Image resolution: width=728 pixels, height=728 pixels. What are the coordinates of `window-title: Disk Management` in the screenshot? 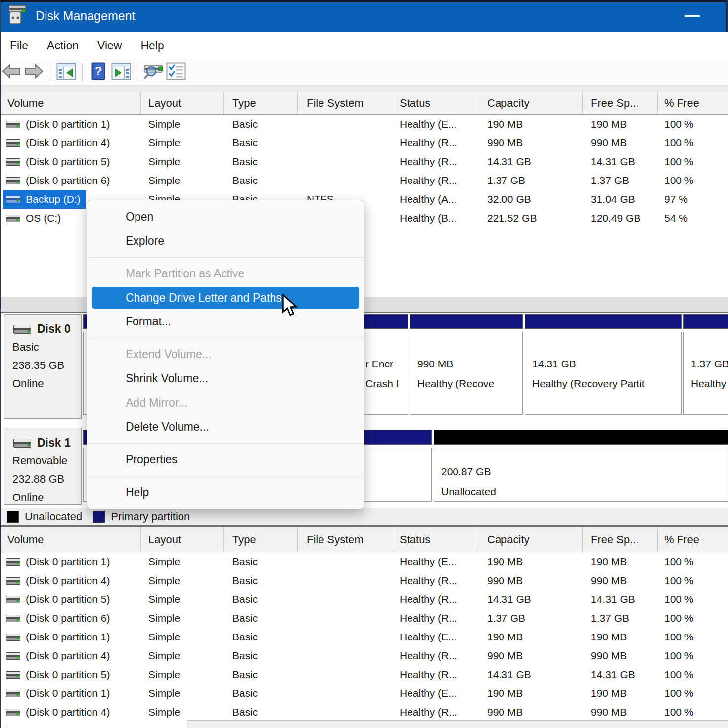 It's located at (85, 16).